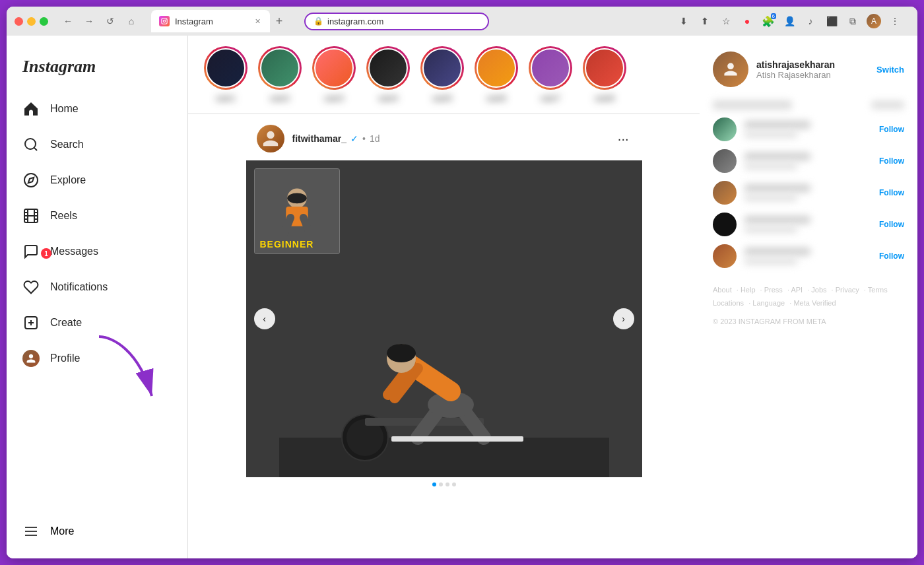 Image resolution: width=924 pixels, height=565 pixels. What do you see at coordinates (164, 21) in the screenshot?
I see `tab-favicon` at bounding box center [164, 21].